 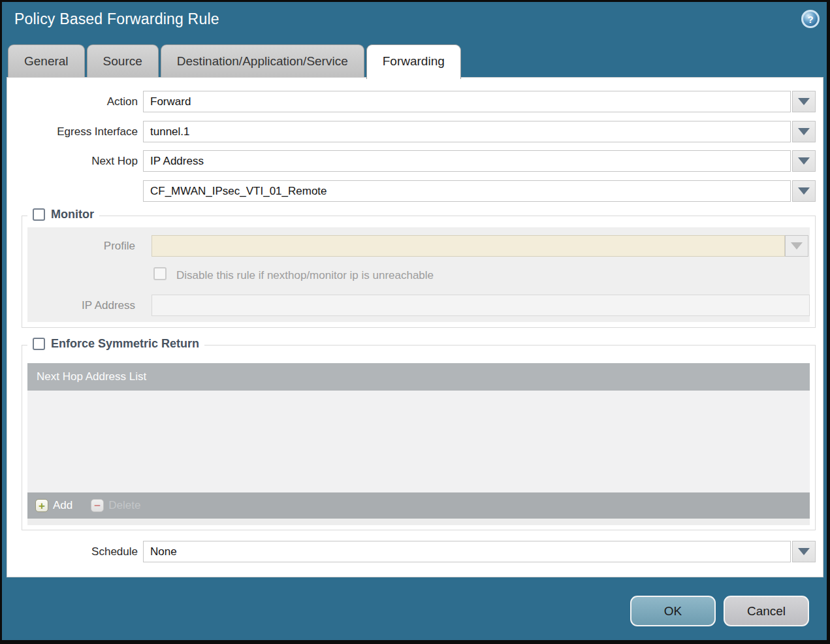 I want to click on dialog-title: Policy Based Forwarding Rule, so click(x=117, y=20).